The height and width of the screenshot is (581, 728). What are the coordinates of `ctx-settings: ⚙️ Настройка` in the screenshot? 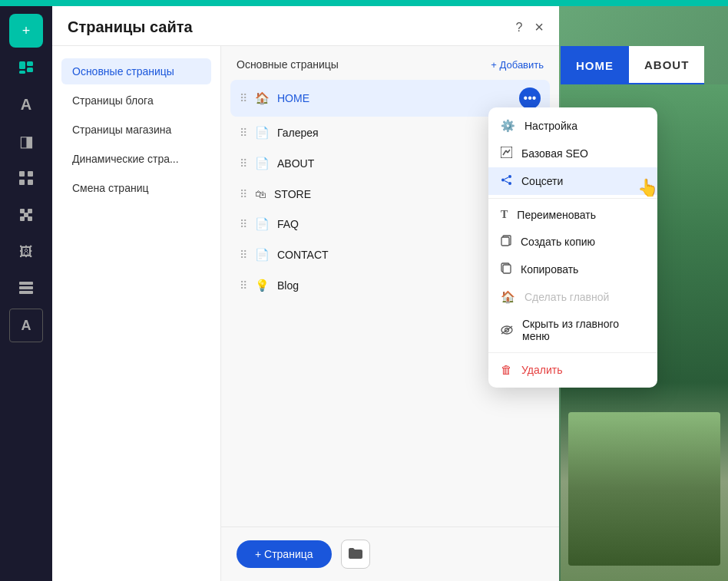 It's located at (573, 126).